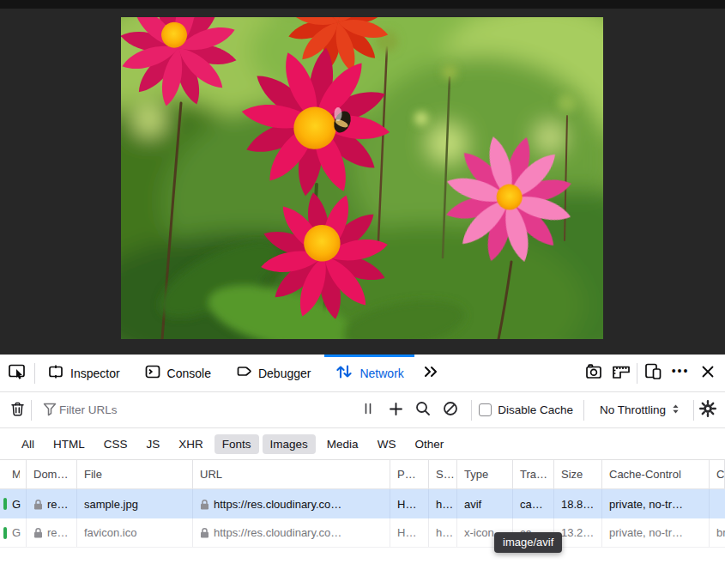 The width and height of the screenshot is (725, 588). Describe the element at coordinates (396, 410) in the screenshot. I see `plus-icon` at that location.